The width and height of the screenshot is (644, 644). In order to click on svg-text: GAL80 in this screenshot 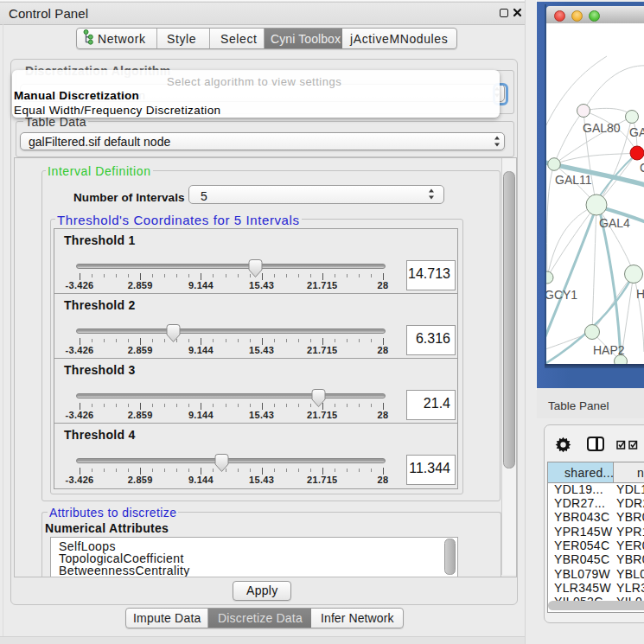, I will do `click(602, 128)`.